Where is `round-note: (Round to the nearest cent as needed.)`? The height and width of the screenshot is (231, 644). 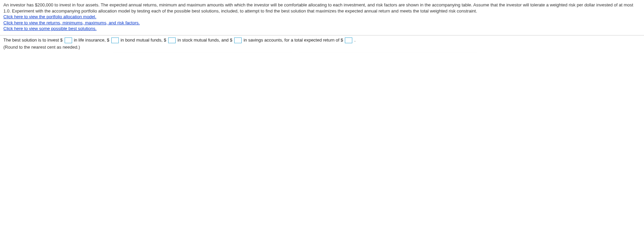
round-note: (Round to the nearest cent as needed.) is located at coordinates (322, 49).